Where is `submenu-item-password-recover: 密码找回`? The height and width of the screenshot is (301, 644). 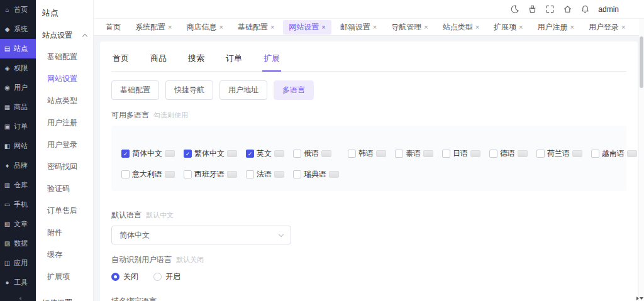
submenu-item-password-recover: 密码找回 is located at coordinates (64, 167).